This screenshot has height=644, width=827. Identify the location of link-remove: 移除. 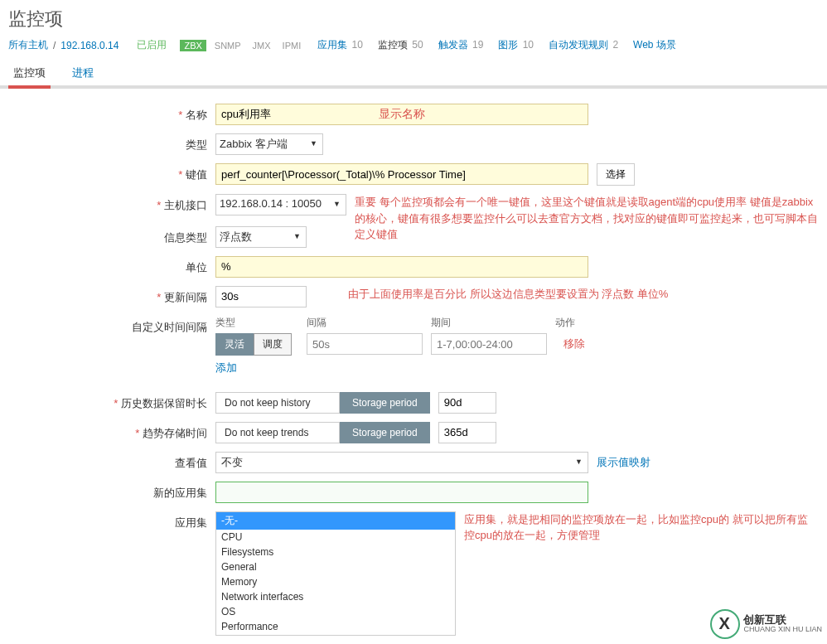
(574, 344).